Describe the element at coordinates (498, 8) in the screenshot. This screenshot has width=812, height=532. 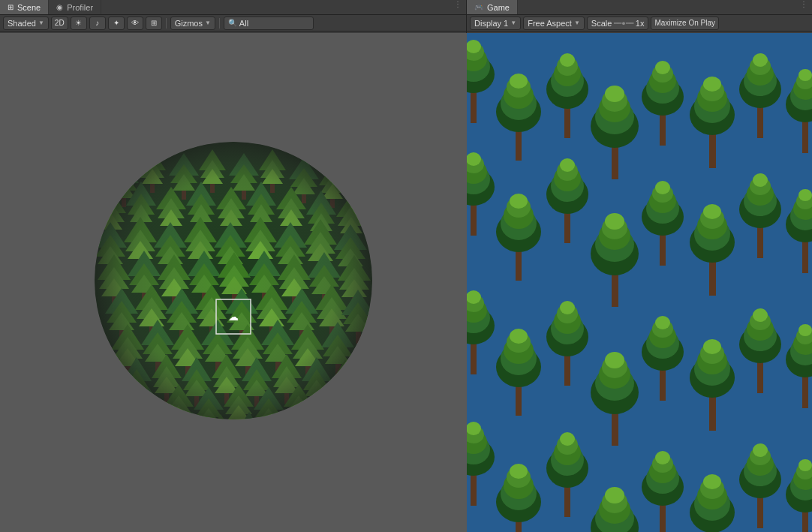
I see `game-tab-label: Game` at that location.